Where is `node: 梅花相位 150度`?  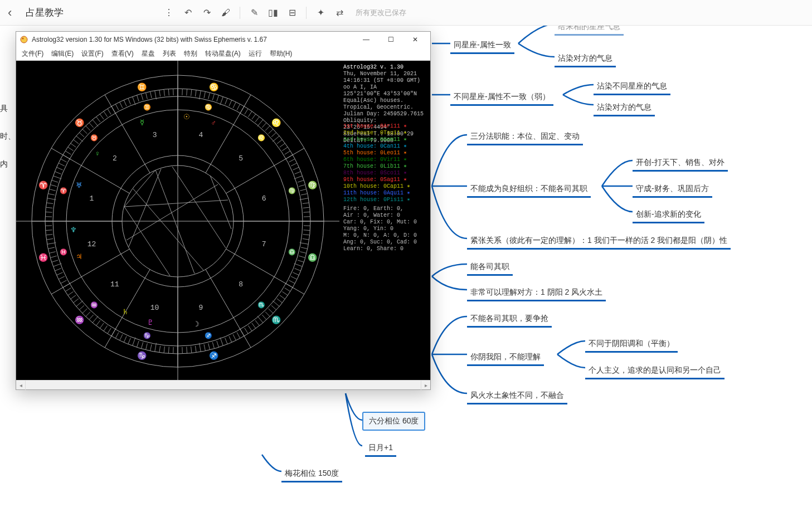
node: 梅花相位 150度 is located at coordinates (312, 474).